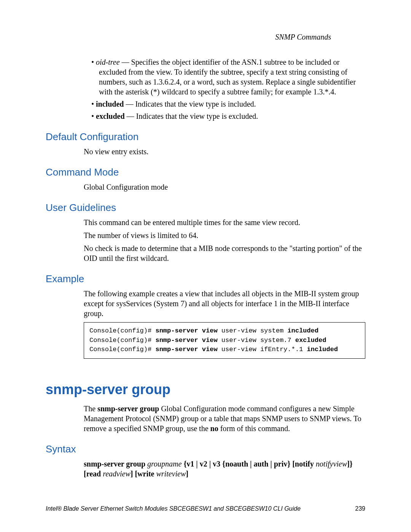 Image resolution: width=411 pixels, height=532 pixels. I want to click on syntax-keyword: {v1 | v2 | v3 {noauth | auth | priv}, so click(237, 464).